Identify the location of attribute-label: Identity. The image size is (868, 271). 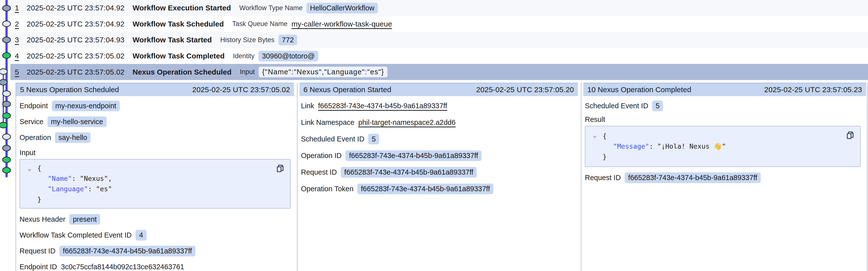
(244, 56).